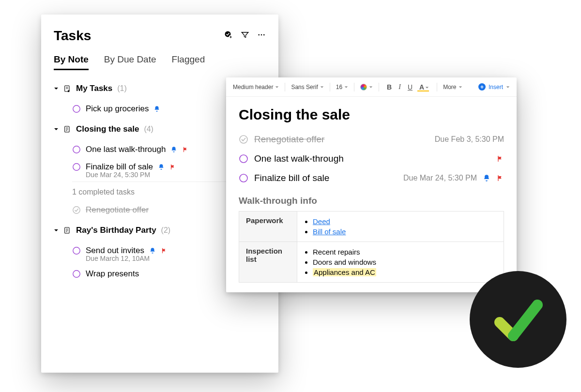  I want to click on plus-icon: +, so click(482, 87).